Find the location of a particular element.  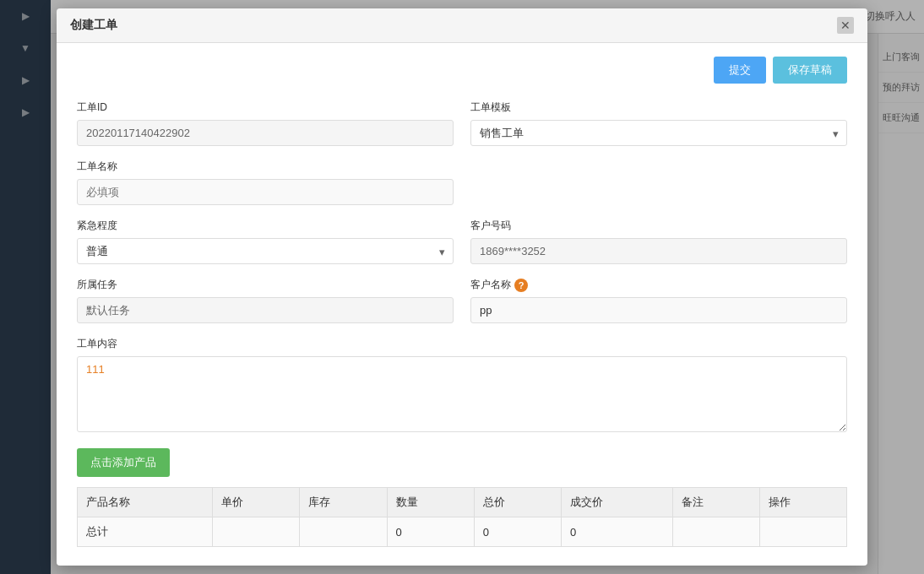

order-content-textarea: 111 is located at coordinates (462, 394).